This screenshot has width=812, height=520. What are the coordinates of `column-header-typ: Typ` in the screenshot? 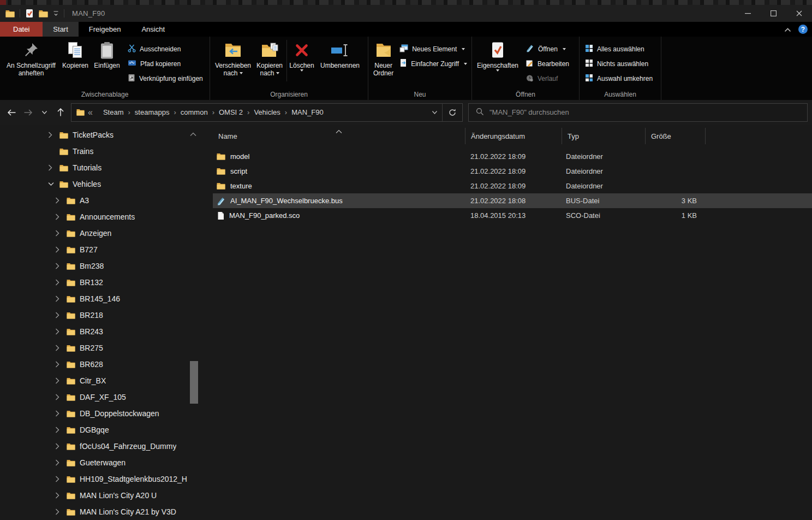 It's located at (604, 136).